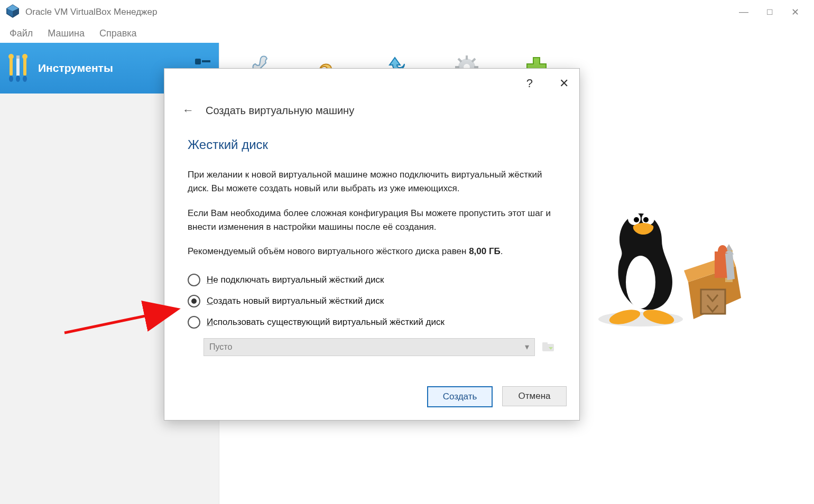  What do you see at coordinates (326, 322) in the screenshot?
I see `radio-label: Использовать существующий виртуальный жё…` at bounding box center [326, 322].